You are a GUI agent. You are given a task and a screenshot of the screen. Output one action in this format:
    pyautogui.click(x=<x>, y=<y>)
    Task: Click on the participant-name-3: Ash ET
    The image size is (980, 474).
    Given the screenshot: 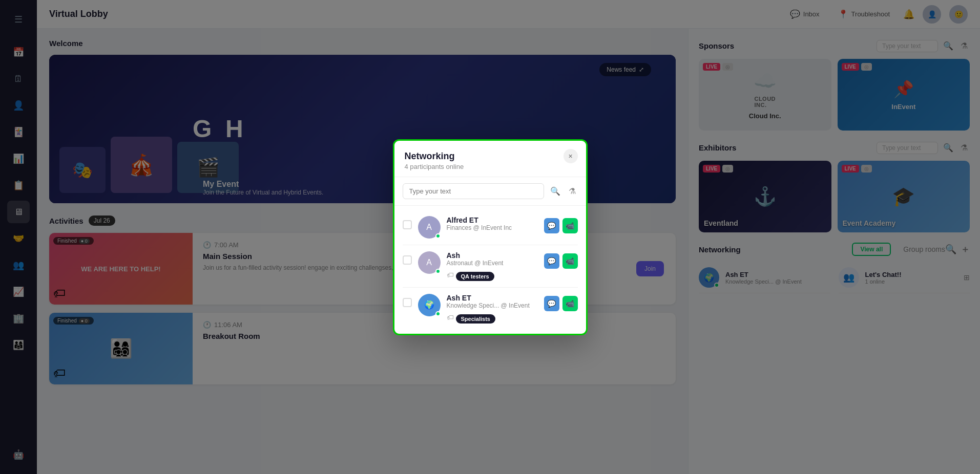 What is the action you would take?
    pyautogui.click(x=492, y=298)
    